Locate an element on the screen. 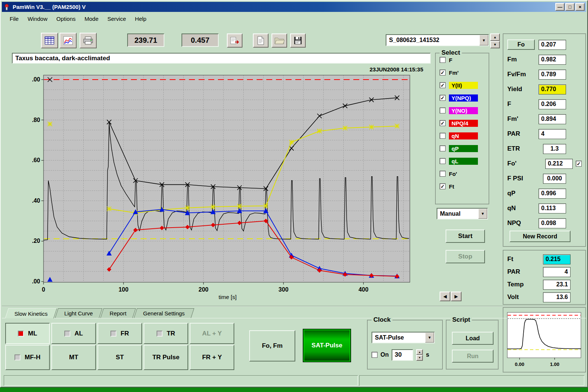 This screenshot has height=392, width=588. select-checkbox-ql is located at coordinates (443, 161).